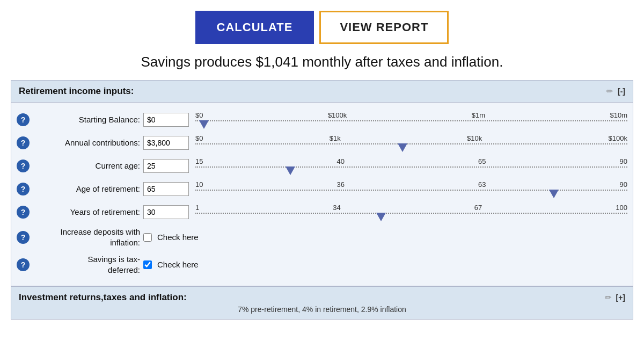  I want to click on top-buttons-area: CALCULATE VIEW REPORT, so click(322, 25).